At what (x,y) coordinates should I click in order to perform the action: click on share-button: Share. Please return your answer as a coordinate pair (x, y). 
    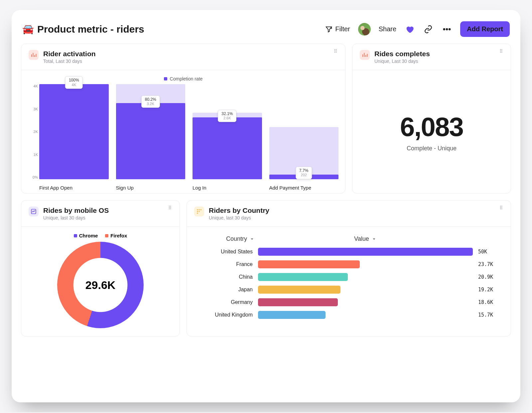
    Looking at the image, I should click on (388, 29).